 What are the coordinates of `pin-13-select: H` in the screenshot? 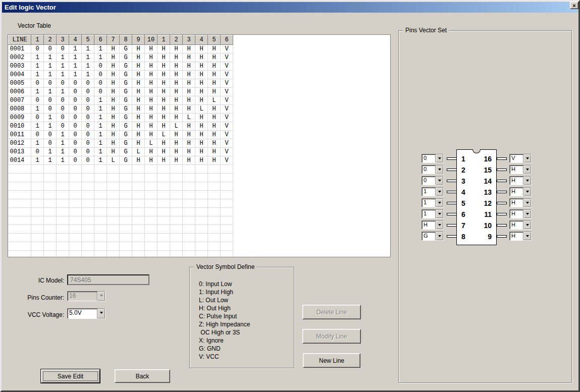 It's located at (520, 192).